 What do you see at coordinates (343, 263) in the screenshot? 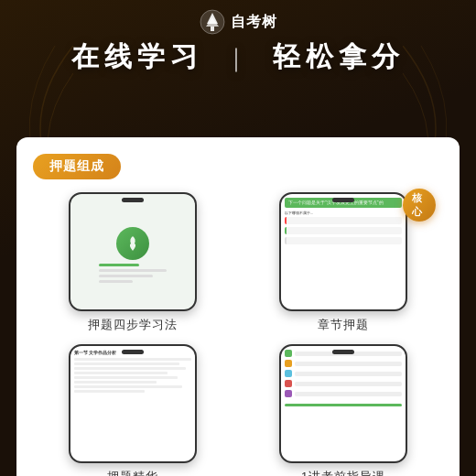
I see `phone-item-2: 核心 下一个问题是关于"汉字发展史上的重要节点"的 以下哪项不属于...` at bounding box center [343, 263].